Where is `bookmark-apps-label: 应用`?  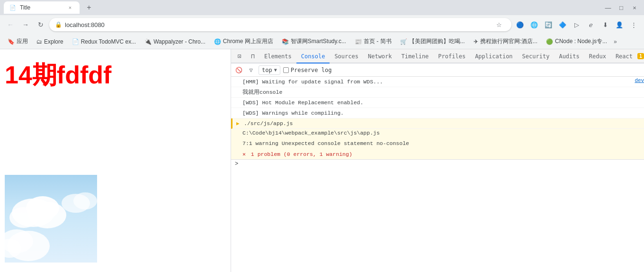
bookmark-apps-label: 应用 is located at coordinates (22, 42).